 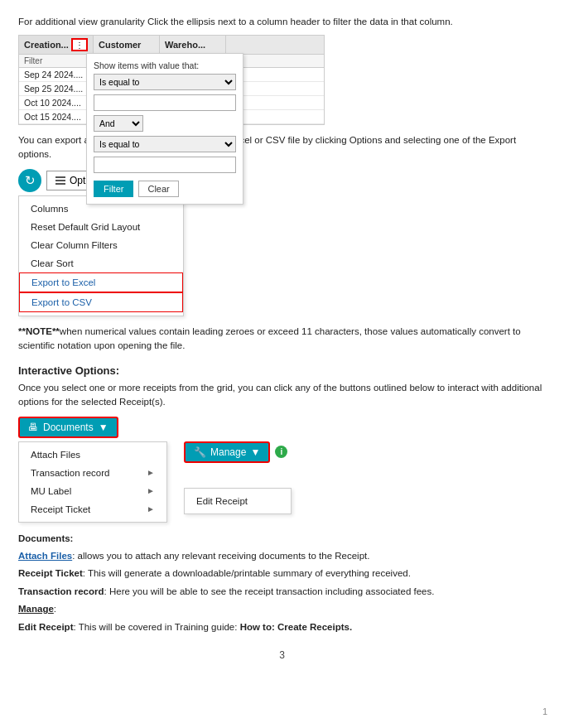 What do you see at coordinates (93, 482) in the screenshot?
I see `documents-dropdown: Attach Files Transaction record ► MU Lab…` at bounding box center [93, 482].